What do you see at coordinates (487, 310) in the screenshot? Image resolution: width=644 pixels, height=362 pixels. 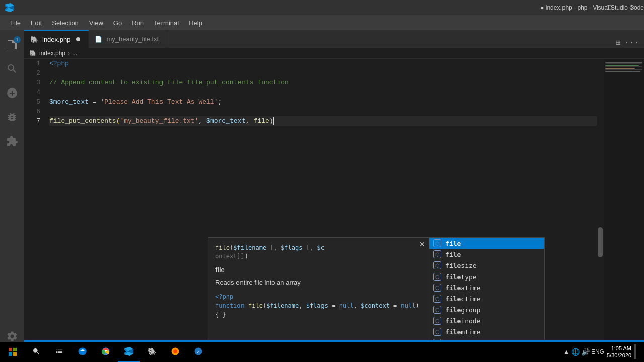 I see `suggestion-filegroup: ⬡ filegroup` at bounding box center [487, 310].